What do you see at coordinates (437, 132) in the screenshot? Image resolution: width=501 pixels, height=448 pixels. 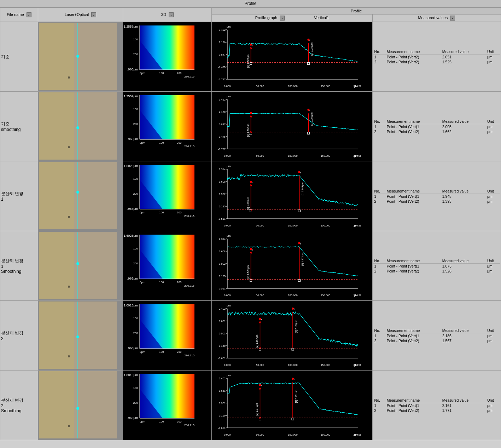 I see `measurement-row-2-2: 2 Point - Point (Vert2) 1.662 μm` at bounding box center [437, 132].